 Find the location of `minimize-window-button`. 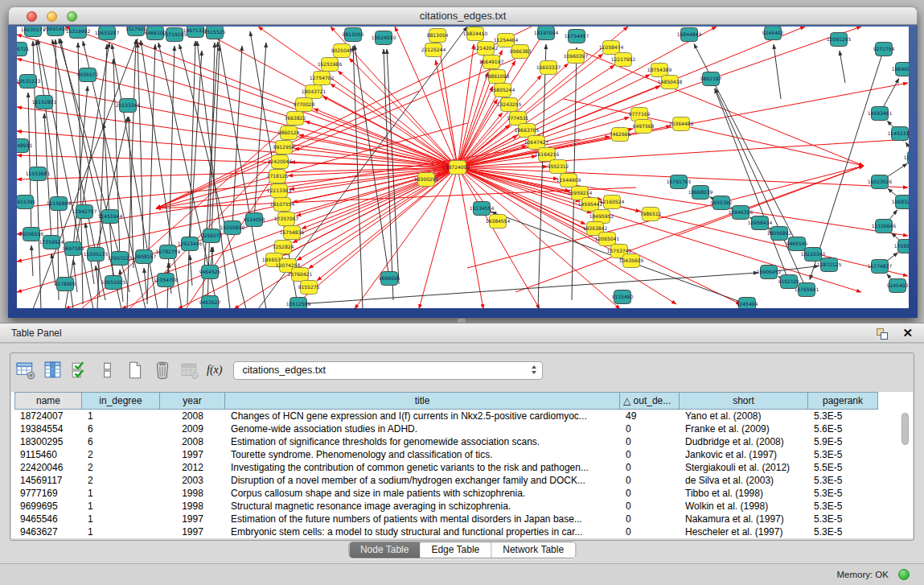

minimize-window-button is located at coordinates (51, 16).